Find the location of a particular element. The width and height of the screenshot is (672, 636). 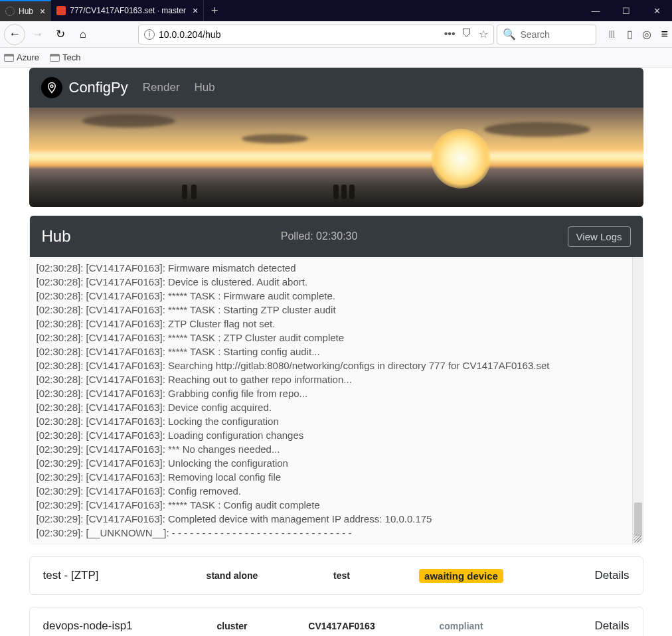

search-bar: 🔍 is located at coordinates (546, 35).